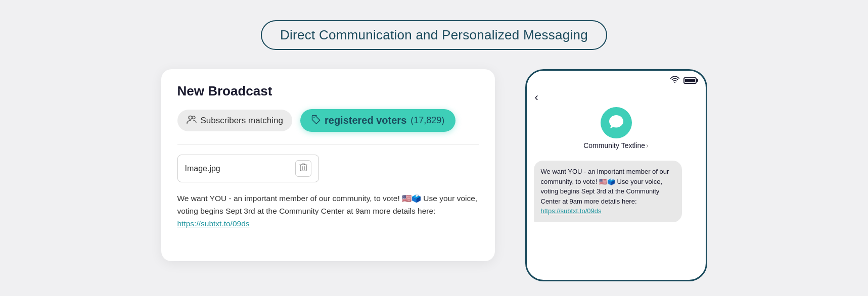  What do you see at coordinates (213, 223) in the screenshot?
I see `broadcast-message-link: https://subtxt.to/09ds` at bounding box center [213, 223].